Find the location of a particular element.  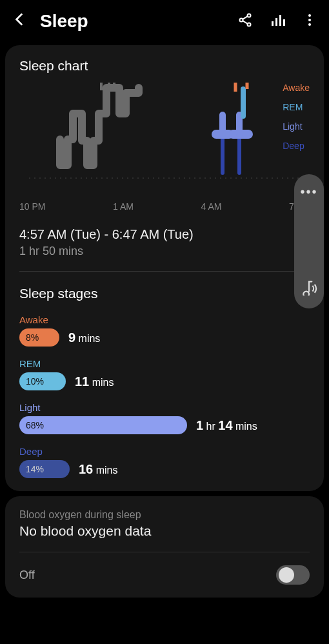

sound-icon is located at coordinates (309, 288).